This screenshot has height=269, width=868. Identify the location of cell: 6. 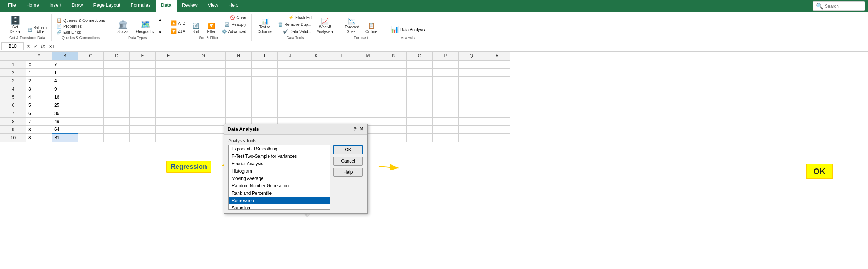
(39, 113).